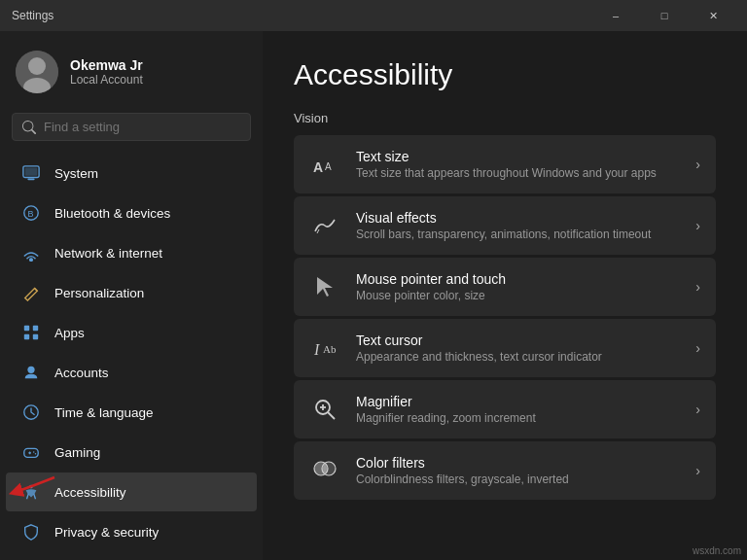 This screenshot has height=560, width=747. I want to click on sidebar-item-personalization-label: Personalization, so click(99, 294).